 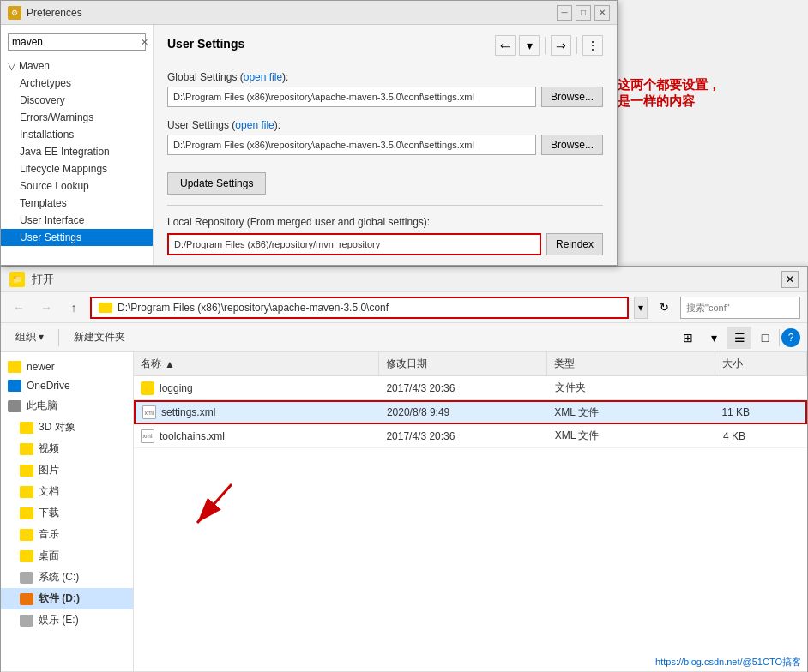 What do you see at coordinates (15, 406) in the screenshot?
I see `computer-icon` at bounding box center [15, 406].